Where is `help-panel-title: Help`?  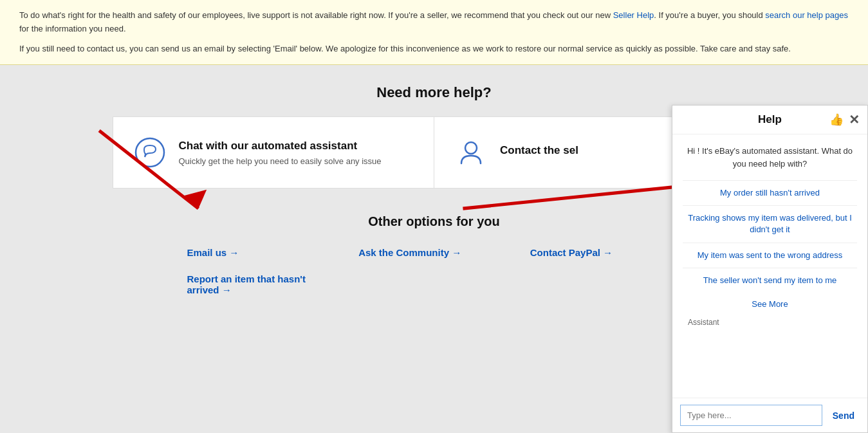 help-panel-title: Help is located at coordinates (770, 120).